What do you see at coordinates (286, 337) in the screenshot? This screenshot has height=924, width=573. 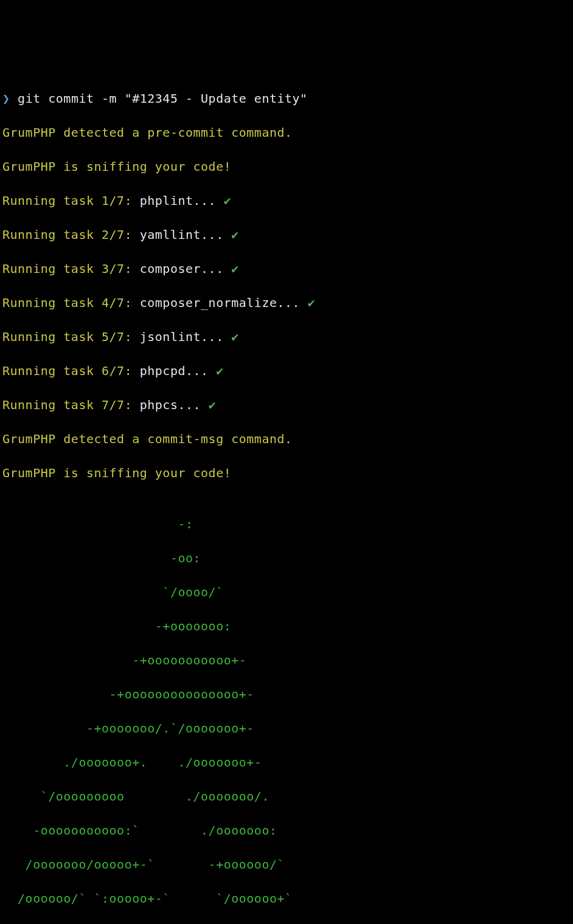 I see `task-row: Running task 5/7: jsonlint... ✔` at bounding box center [286, 337].